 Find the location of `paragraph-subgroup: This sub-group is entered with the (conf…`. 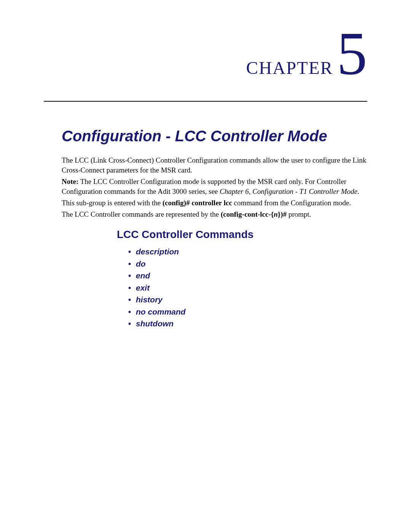

paragraph-subgroup: This sub-group is entered with the (conf… is located at coordinates (215, 203).